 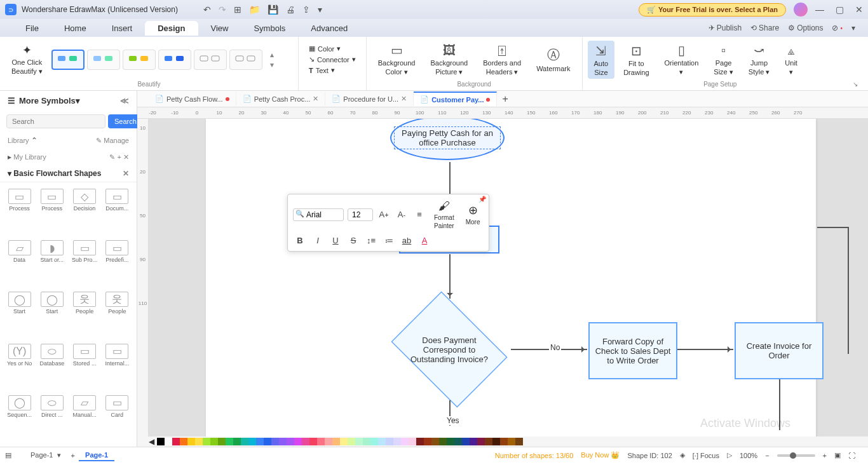 What do you see at coordinates (682, 60) in the screenshot?
I see `orientation-button: ▯Orientation▾` at bounding box center [682, 60].